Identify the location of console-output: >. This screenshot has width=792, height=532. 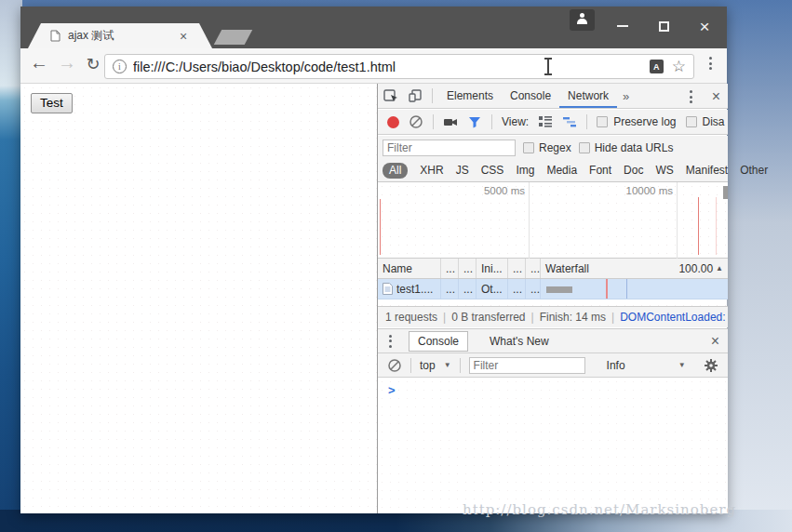
(553, 446).